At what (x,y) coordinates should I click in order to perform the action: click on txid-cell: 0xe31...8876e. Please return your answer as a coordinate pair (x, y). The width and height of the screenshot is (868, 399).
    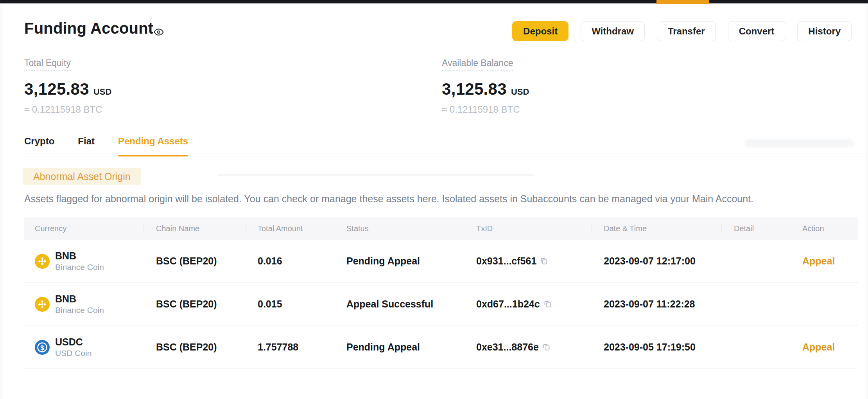
    Looking at the image, I should click on (527, 347).